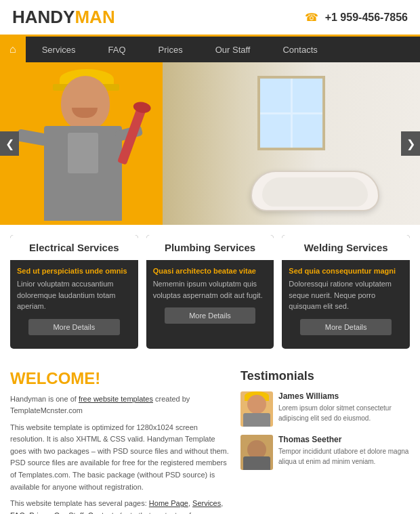  I want to click on bathtub-inner, so click(315, 192).